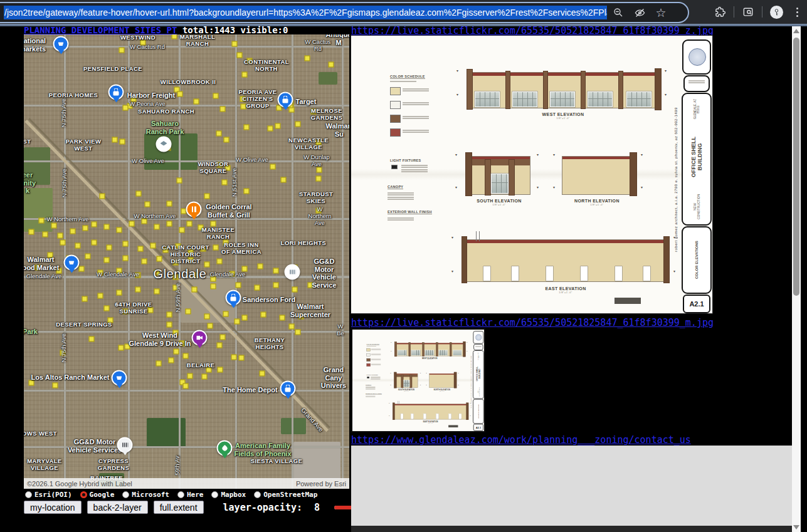  Describe the element at coordinates (796, 279) in the screenshot. I see `page-scrollbar` at that location.